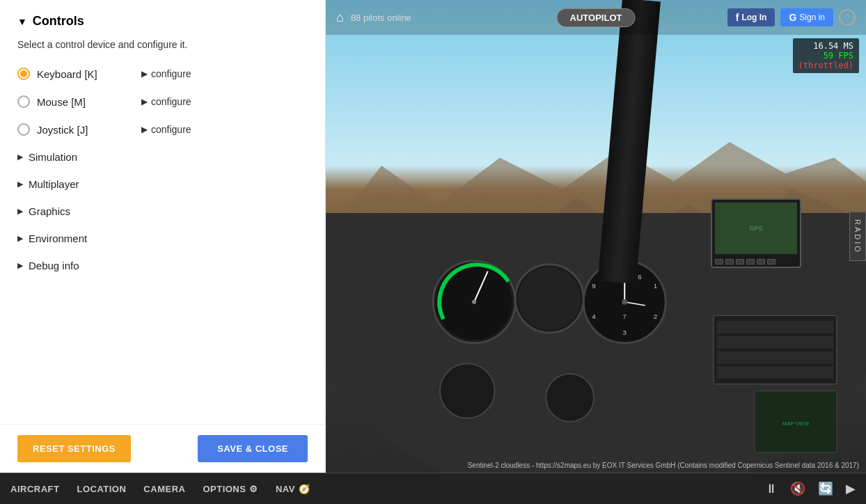  Describe the element at coordinates (593, 285) in the screenshot. I see `svg-text: 9` at that location.